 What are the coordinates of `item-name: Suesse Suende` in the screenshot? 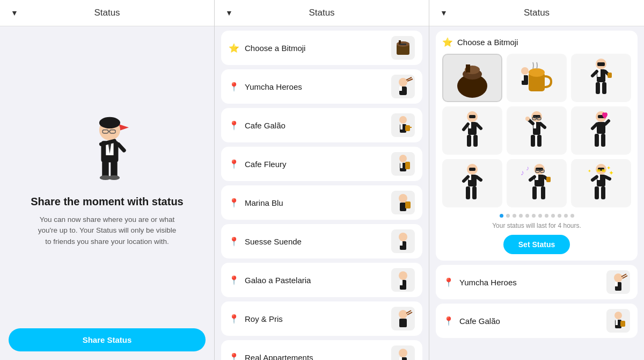 It's located at (273, 242).